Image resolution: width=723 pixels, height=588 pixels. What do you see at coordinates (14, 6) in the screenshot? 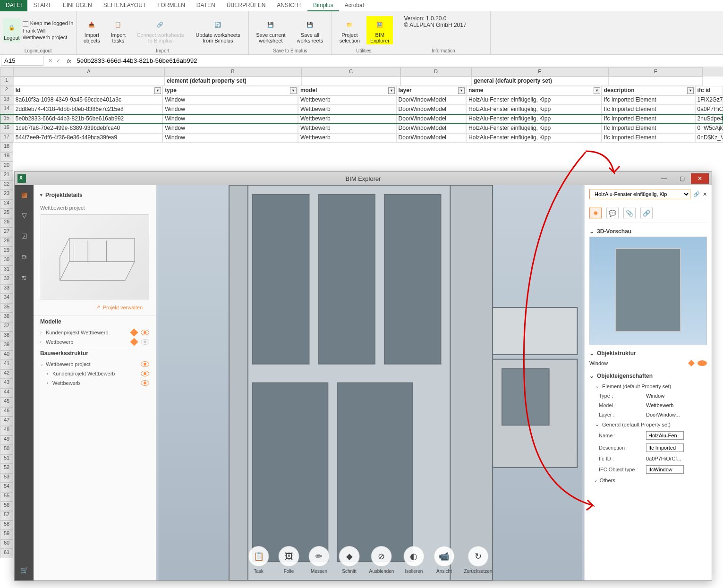
I see `tab-file: DATEI` at bounding box center [14, 6].